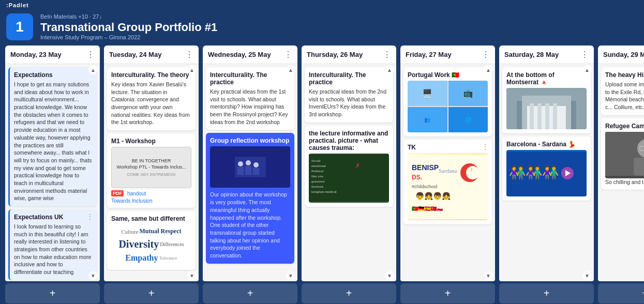  What do you see at coordinates (53, 55) in the screenshot?
I see `column-monday-header: Monday, 23 May ⋮` at bounding box center [53, 55].